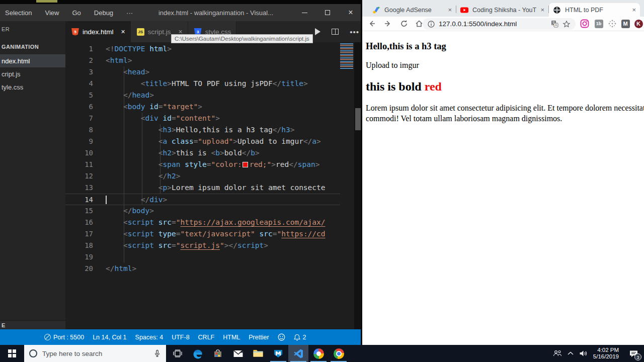 Image resolution: width=644 pixels, height=362 pixels. I want to click on file-explorer-icon, so click(258, 353).